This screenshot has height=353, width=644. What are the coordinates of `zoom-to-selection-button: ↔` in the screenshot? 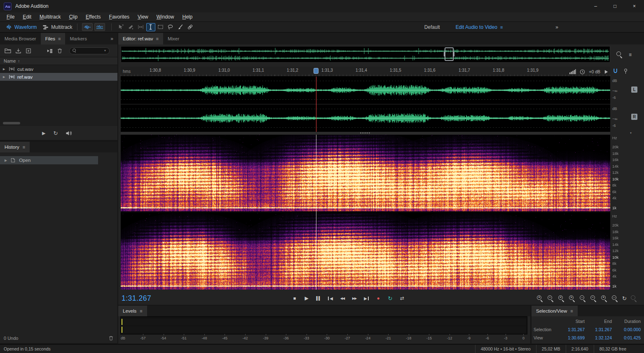 It's located at (583, 298).